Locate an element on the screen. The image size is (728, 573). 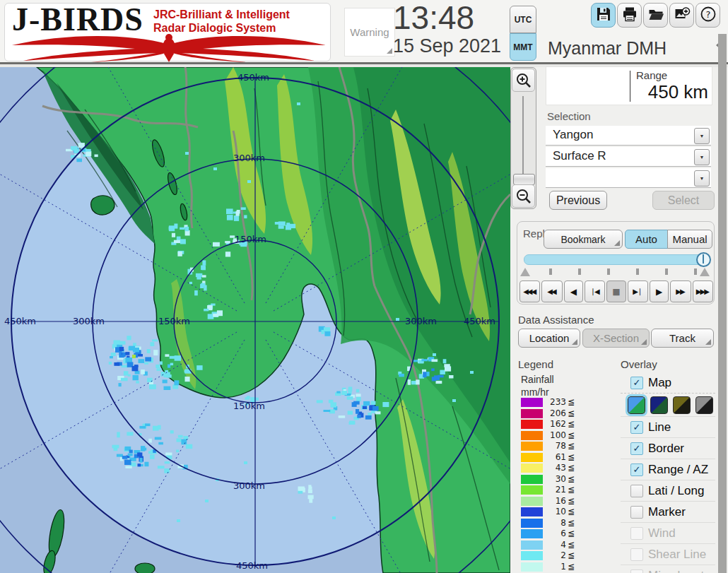
dropdown-value: Yangon is located at coordinates (573, 135).